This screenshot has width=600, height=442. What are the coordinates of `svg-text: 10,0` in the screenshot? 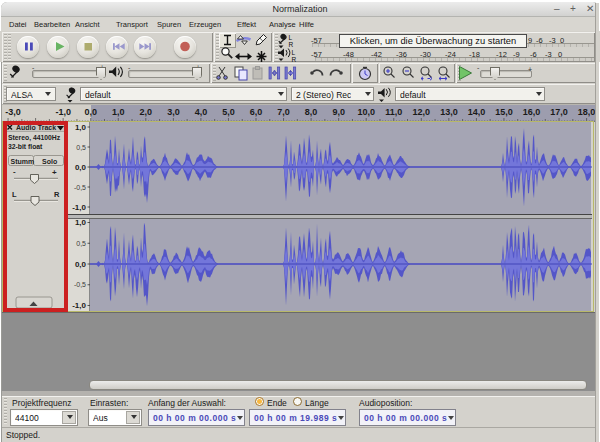 It's located at (366, 112).